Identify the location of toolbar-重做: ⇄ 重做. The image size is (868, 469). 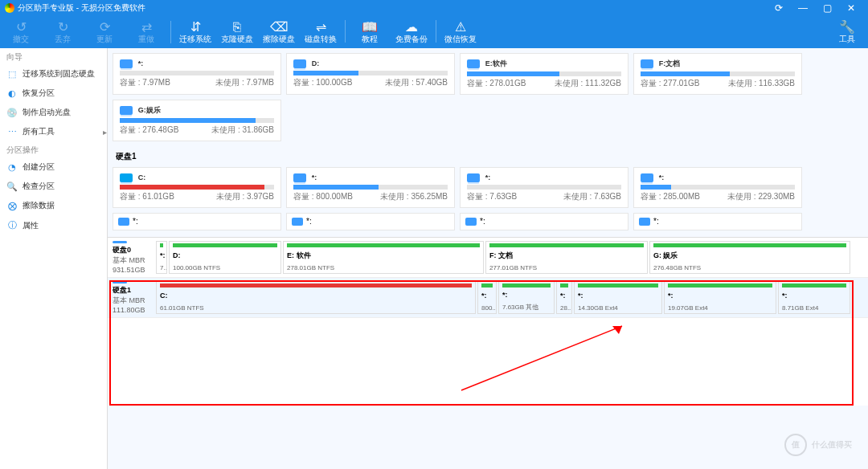
(146, 32).